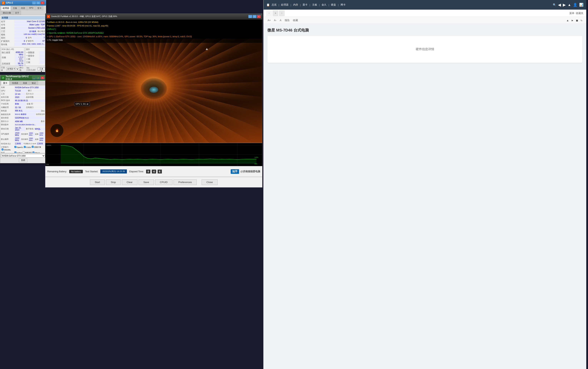 The image size is (588, 369). I want to click on second-nav-left-icon: ◀, so click(559, 5).